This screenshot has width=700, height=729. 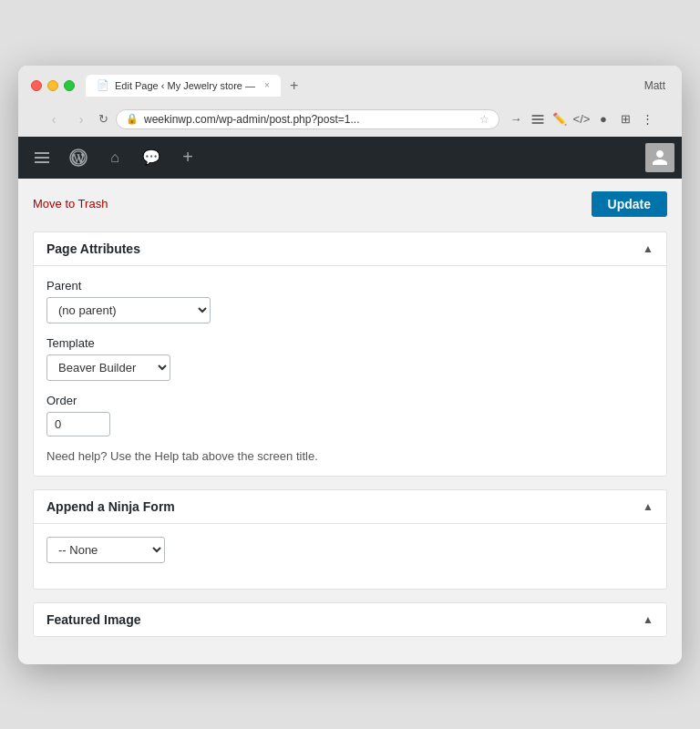 I want to click on url-text: weekinwp.com/wp-admin/post.php?post=1..., so click(x=309, y=119).